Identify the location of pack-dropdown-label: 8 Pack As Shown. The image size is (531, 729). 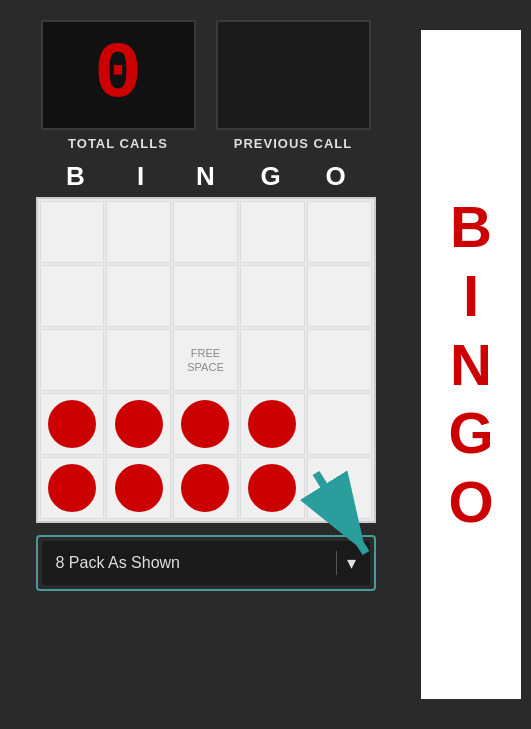
(191, 563).